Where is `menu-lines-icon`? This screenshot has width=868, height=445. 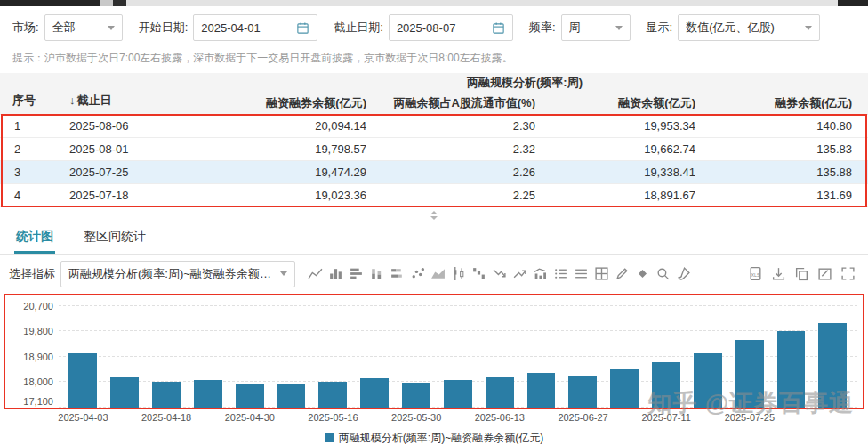 menu-lines-icon is located at coordinates (582, 274).